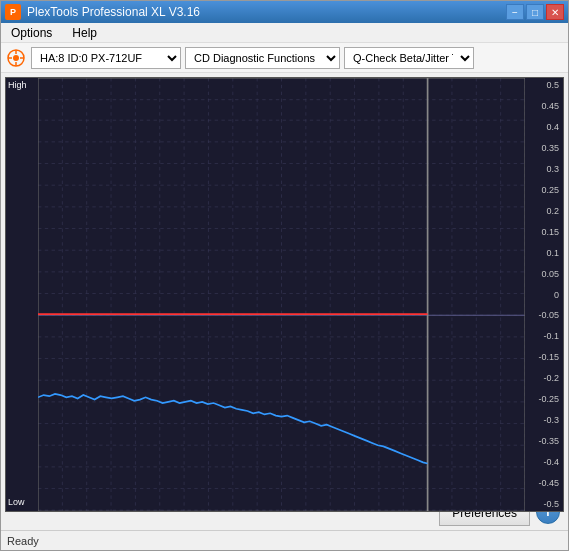 Image resolution: width=569 pixels, height=551 pixels. What do you see at coordinates (23, 541) in the screenshot?
I see `status-text: Ready` at bounding box center [23, 541].